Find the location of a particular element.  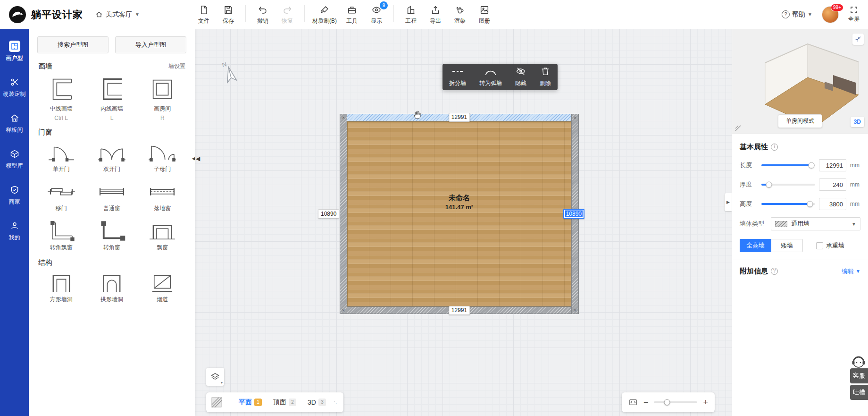

eye-off-icon is located at coordinates (521, 71).